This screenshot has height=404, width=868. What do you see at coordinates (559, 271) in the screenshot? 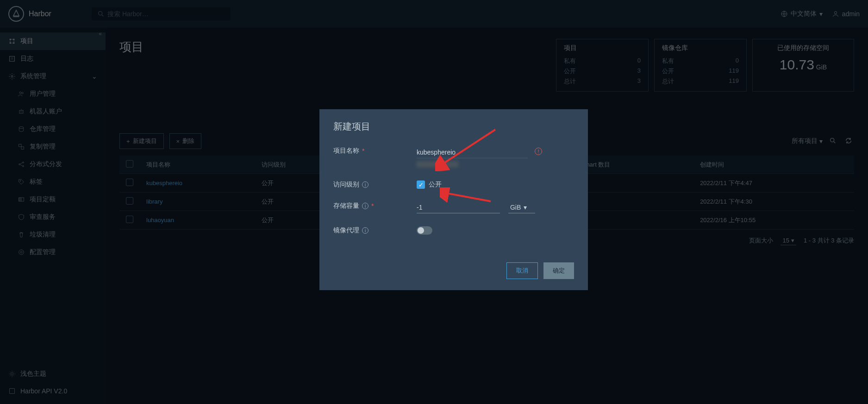
I see `ok-button: 确定` at bounding box center [559, 271].